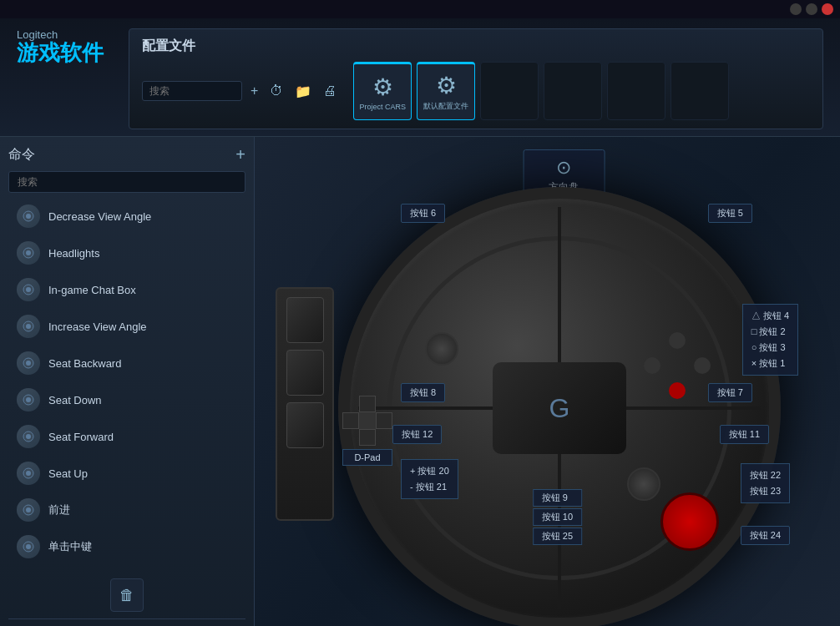  Describe the element at coordinates (420, 9) in the screenshot. I see `title-bar` at that location.